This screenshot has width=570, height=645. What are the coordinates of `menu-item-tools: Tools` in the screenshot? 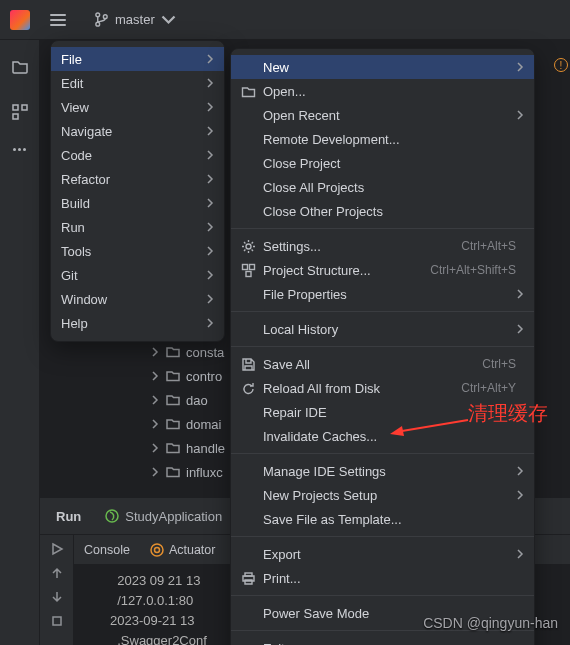 It's located at (138, 251).